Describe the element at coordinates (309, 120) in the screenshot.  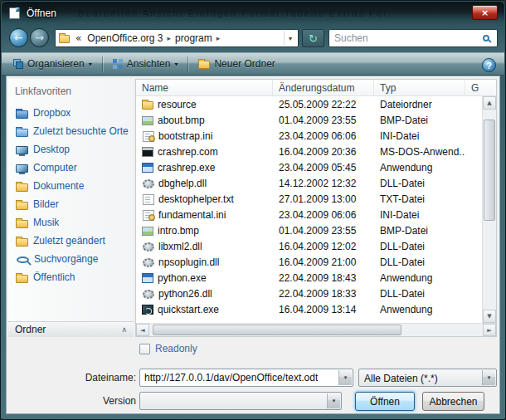
I see `file-row: about.bmp01.04.2009 23:55BMP-Datei` at that location.